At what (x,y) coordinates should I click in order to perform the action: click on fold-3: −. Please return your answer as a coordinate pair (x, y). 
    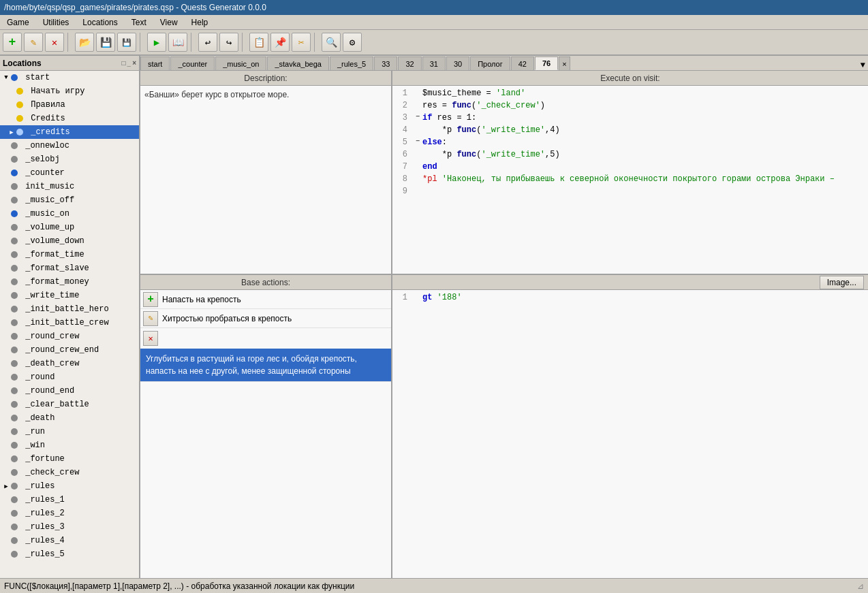
    Looking at the image, I should click on (418, 117).